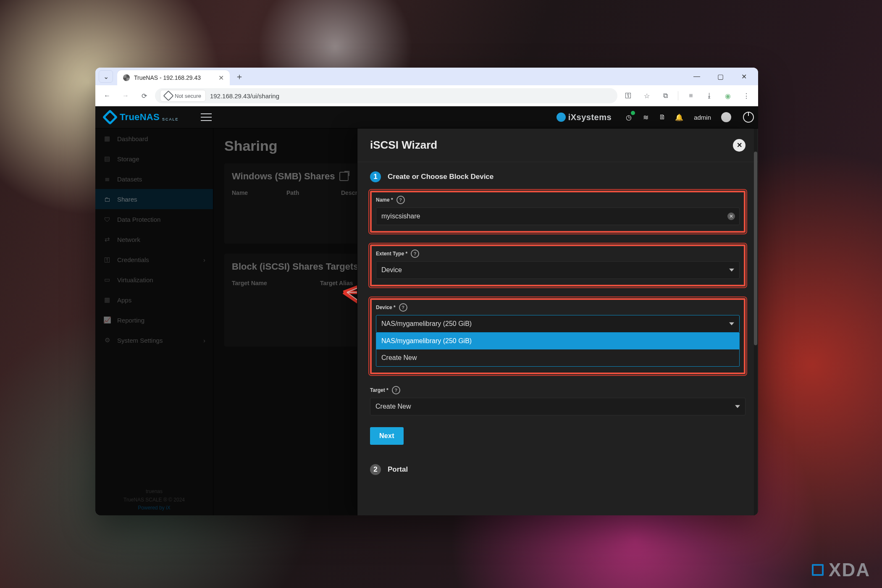 The image size is (882, 588). I want to click on device-dropdown: NAS/mygamelibrary (250 GiB) Create New, so click(558, 349).